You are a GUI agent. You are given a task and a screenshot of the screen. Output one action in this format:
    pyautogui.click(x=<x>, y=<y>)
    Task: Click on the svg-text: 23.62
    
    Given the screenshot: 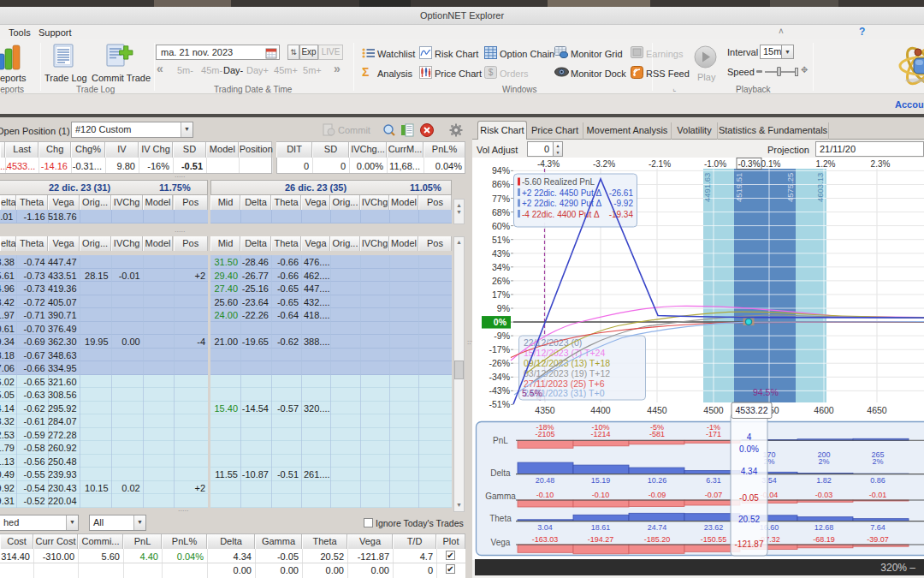 What is the action you would take?
    pyautogui.click(x=714, y=527)
    